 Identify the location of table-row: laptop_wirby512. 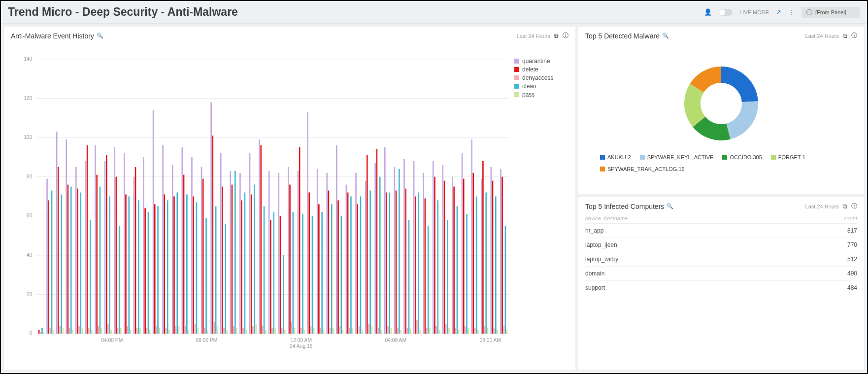
(721, 259).